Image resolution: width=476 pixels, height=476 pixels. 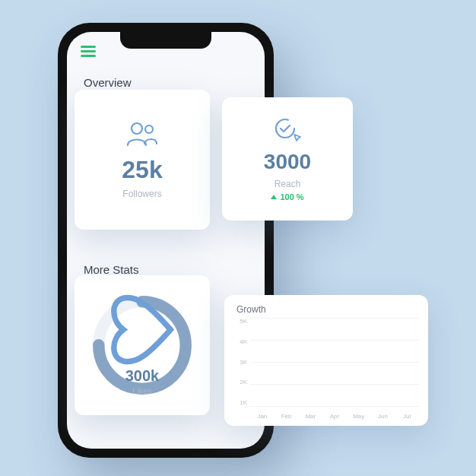 What do you see at coordinates (262, 417) in the screenshot?
I see `x-tick: Jan` at bounding box center [262, 417].